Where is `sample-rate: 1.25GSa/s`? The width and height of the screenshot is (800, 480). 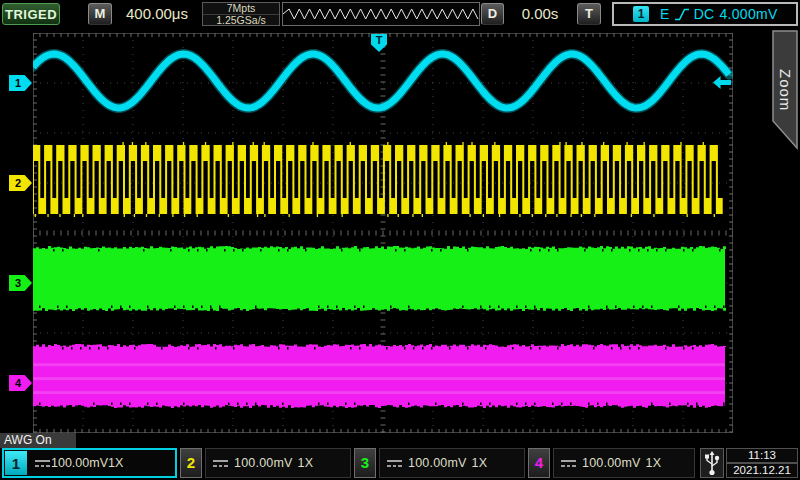
sample-rate: 1.25GSa/s is located at coordinates (241, 20).